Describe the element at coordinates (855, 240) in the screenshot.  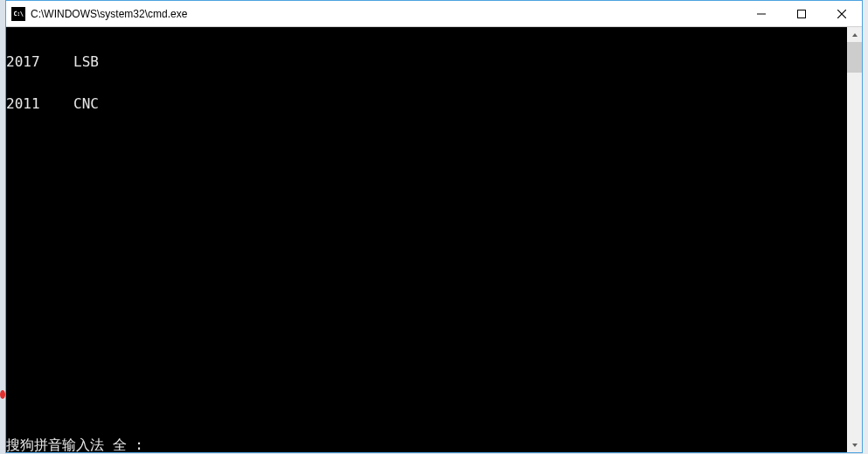
I see `scrollbar-track` at that location.